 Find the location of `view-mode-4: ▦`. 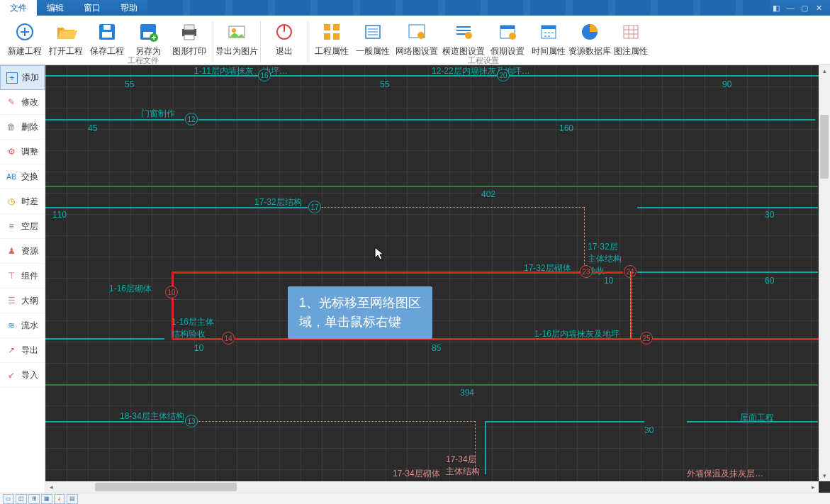

view-mode-4: ▦ is located at coordinates (47, 499).